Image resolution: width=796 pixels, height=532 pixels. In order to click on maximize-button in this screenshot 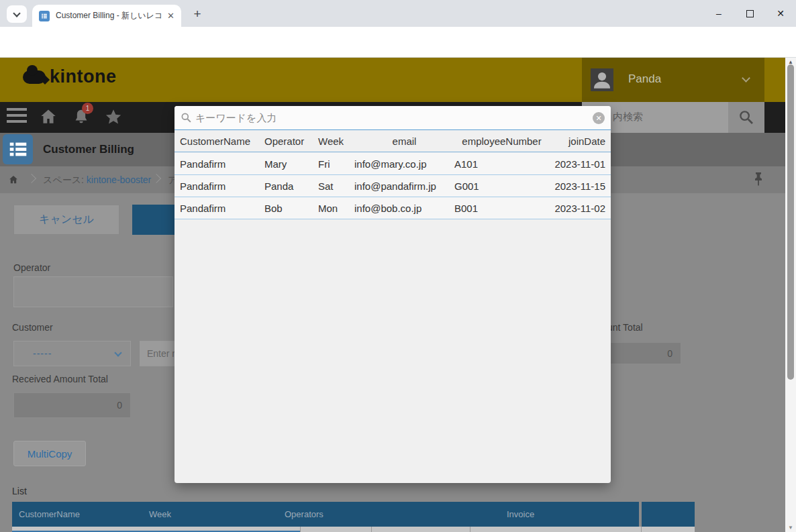, I will do `click(750, 13)`.